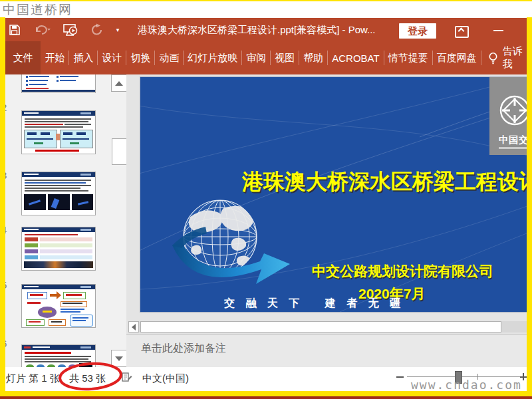 Image resolution: width=532 pixels, height=399 pixels. I want to click on slideshow-from-start-icon, so click(71, 30).